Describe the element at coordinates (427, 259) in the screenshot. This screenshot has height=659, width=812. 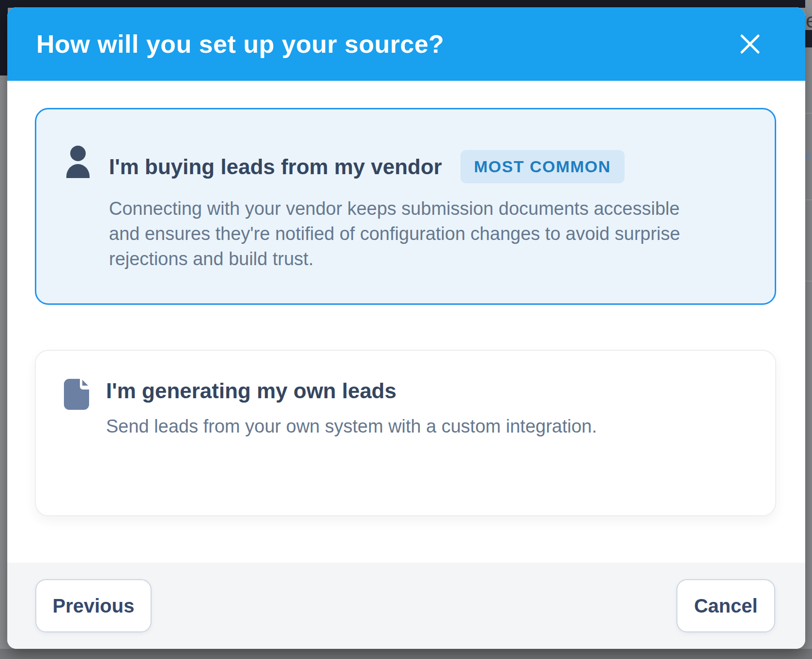
I see `description-line: rejections and build trust.` at that location.